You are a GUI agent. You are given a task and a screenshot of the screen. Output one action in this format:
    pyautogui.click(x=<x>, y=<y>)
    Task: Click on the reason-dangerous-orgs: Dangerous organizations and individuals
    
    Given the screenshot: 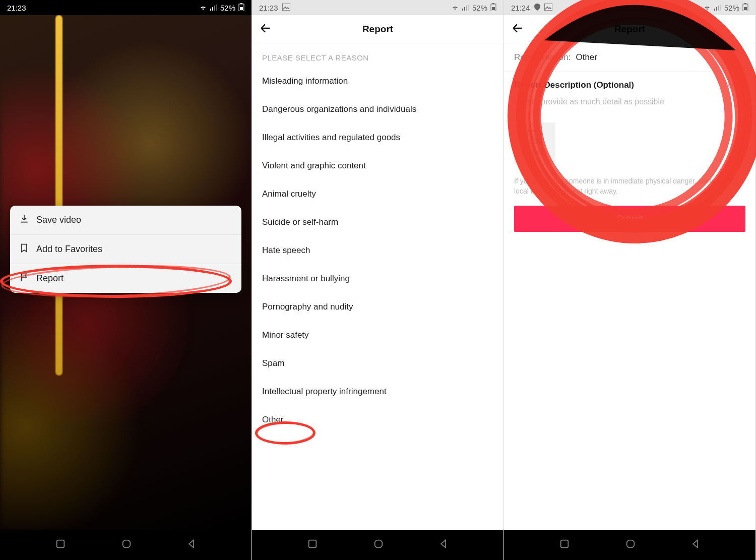 What is the action you would take?
    pyautogui.click(x=378, y=109)
    